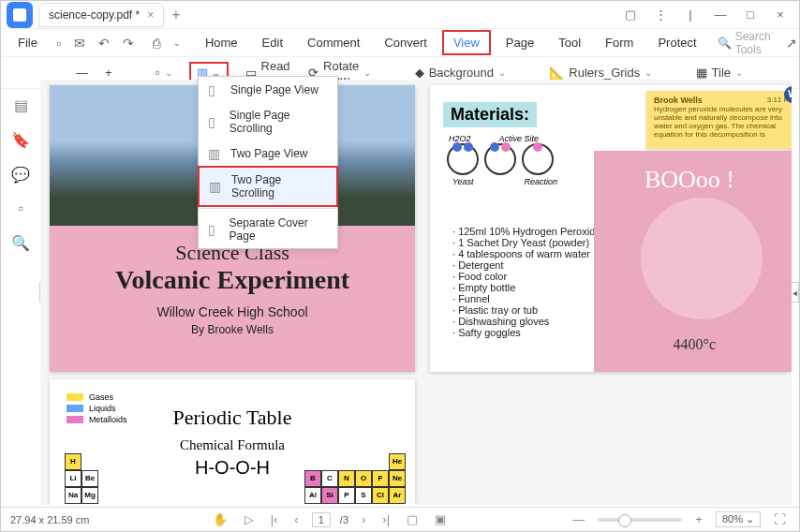  I want to click on list-item: Detergent, so click(526, 265).